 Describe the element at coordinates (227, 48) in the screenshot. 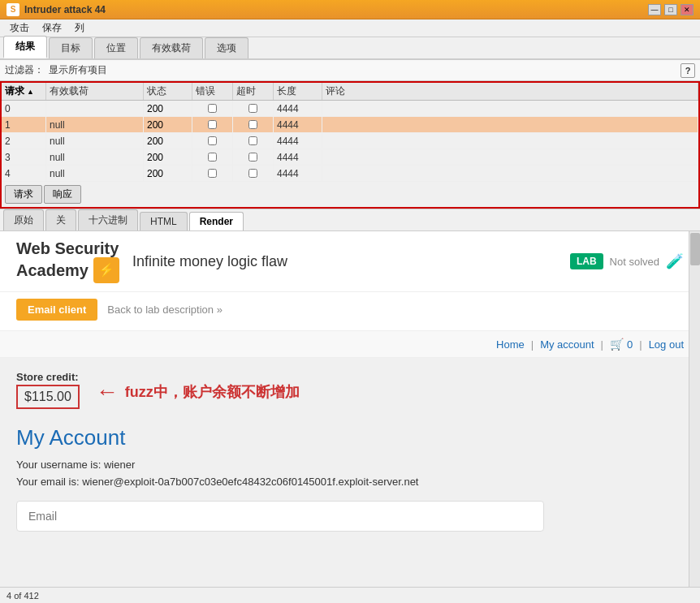

I see `tab-options: 选项` at that location.